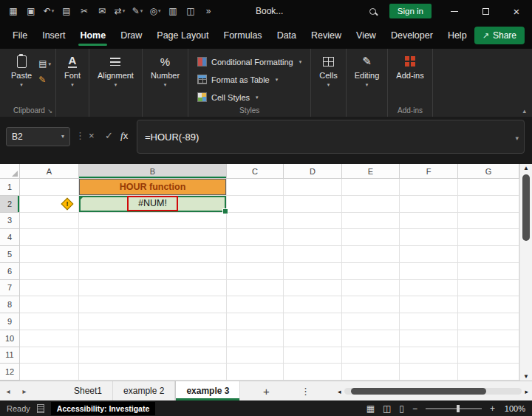  I want to click on zoom-level: 100%, so click(514, 409).